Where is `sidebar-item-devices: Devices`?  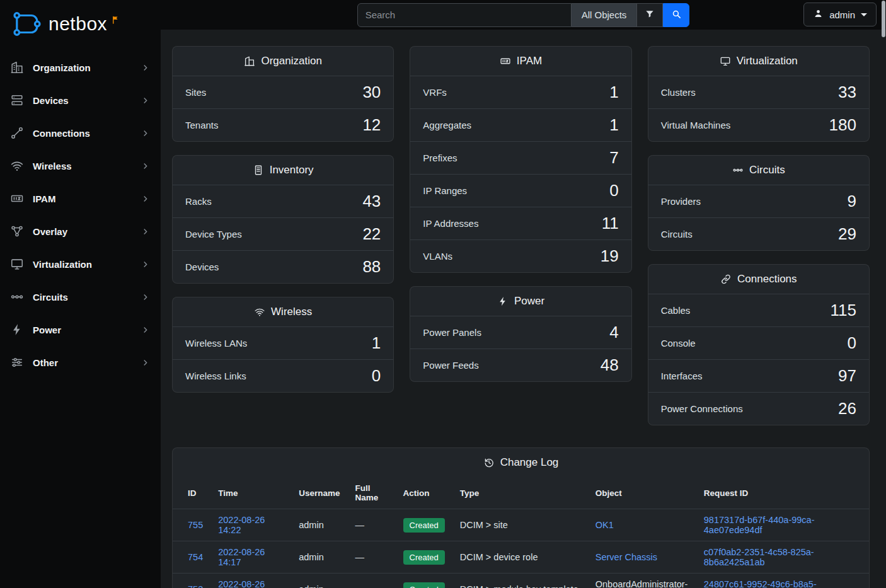
sidebar-item-devices: Devices is located at coordinates (81, 100).